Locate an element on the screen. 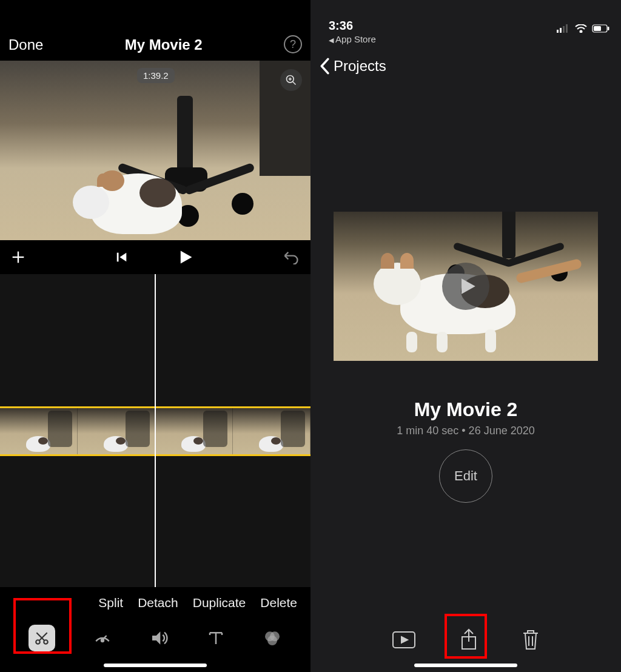  projects-header: Projects is located at coordinates (466, 66).